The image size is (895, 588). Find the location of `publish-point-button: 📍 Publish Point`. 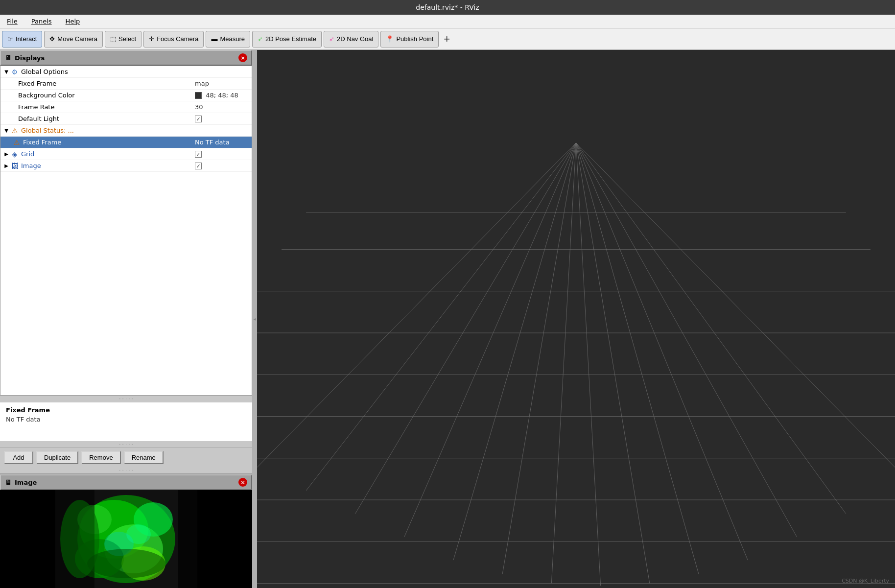

publish-point-button: 📍 Publish Point is located at coordinates (409, 39).